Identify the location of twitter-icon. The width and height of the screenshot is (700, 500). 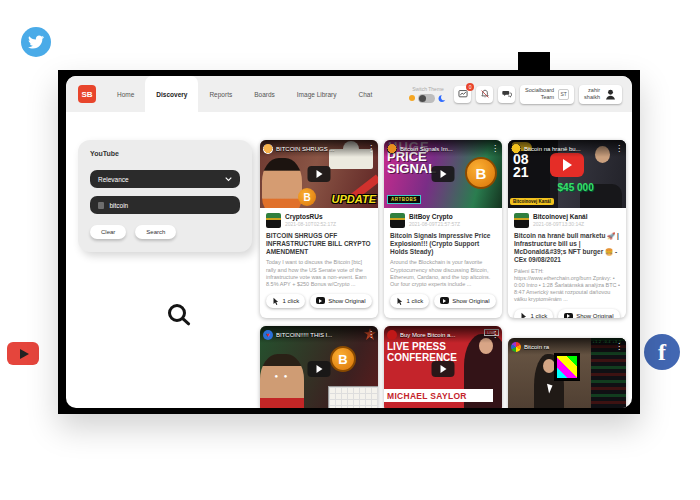
(36, 42).